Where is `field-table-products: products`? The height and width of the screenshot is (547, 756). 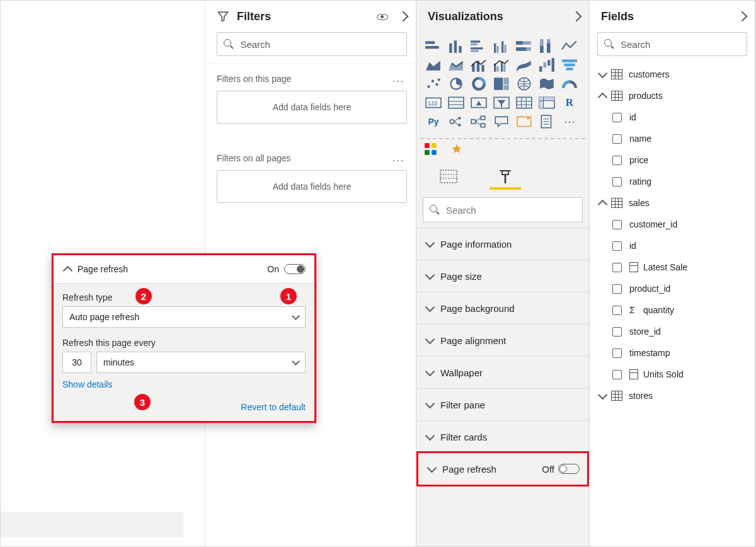
field-table-products: products is located at coordinates (672, 96).